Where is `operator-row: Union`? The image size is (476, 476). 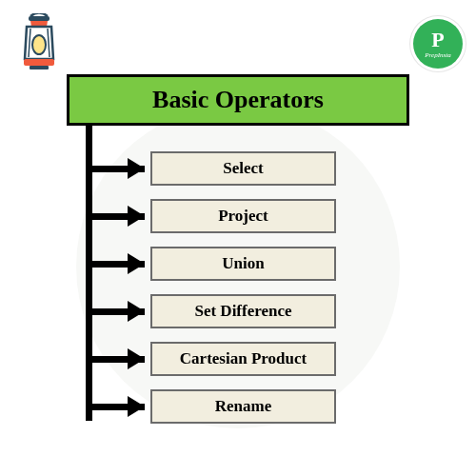 operator-row: Union is located at coordinates (211, 264).